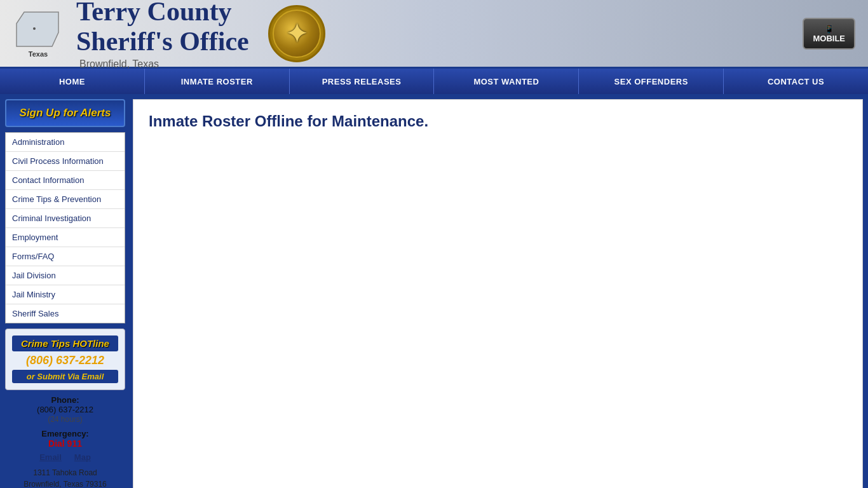  What do you see at coordinates (65, 473) in the screenshot?
I see `address-line1: 1311 Tahoka Road` at bounding box center [65, 473].